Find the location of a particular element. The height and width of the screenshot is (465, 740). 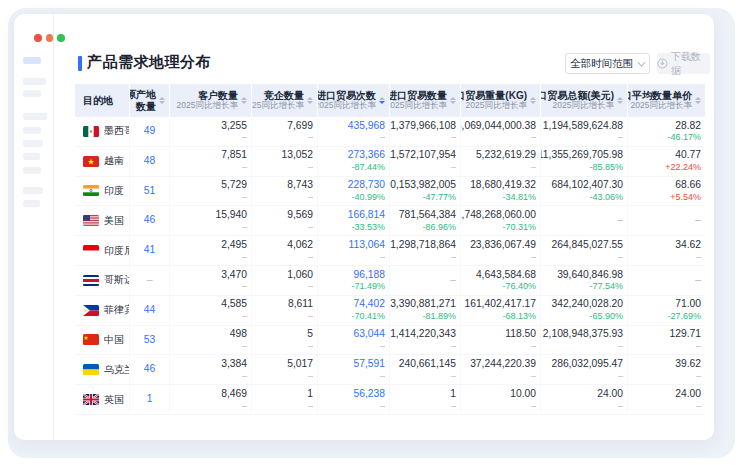

price-growth: -46.17% is located at coordinates (684, 138).